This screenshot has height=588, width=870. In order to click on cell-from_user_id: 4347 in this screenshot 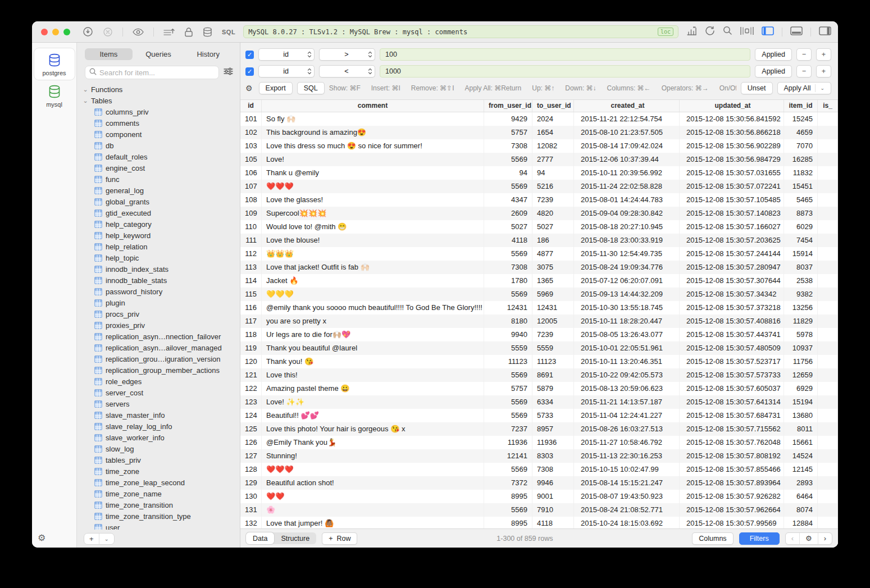, I will do `click(508, 200)`.